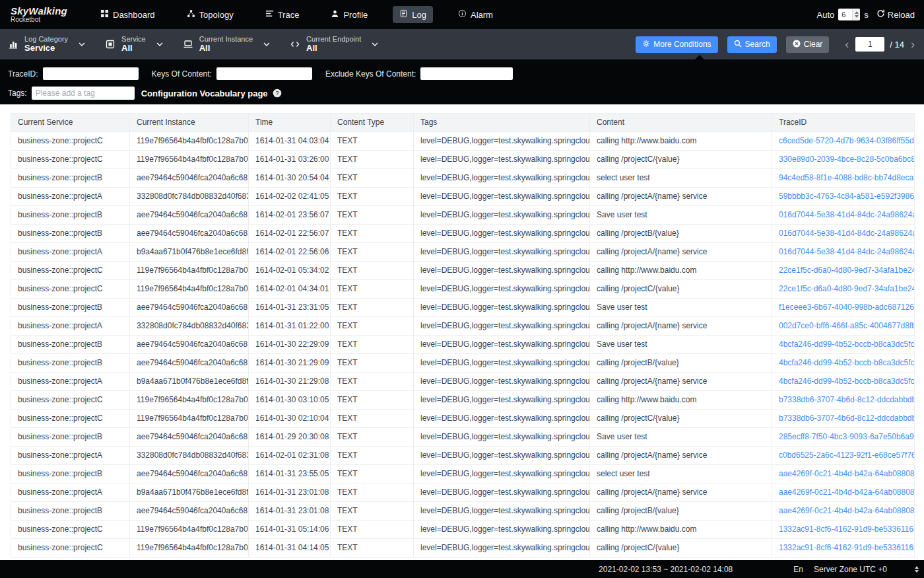  What do you see at coordinates (23, 74) in the screenshot?
I see `trace-id-label: TraceID:` at bounding box center [23, 74].